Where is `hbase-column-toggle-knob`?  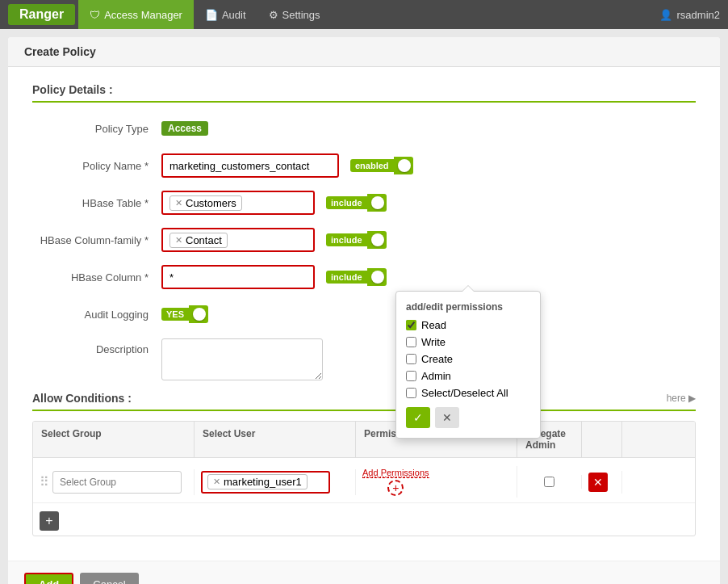 hbase-column-toggle-knob is located at coordinates (377, 277).